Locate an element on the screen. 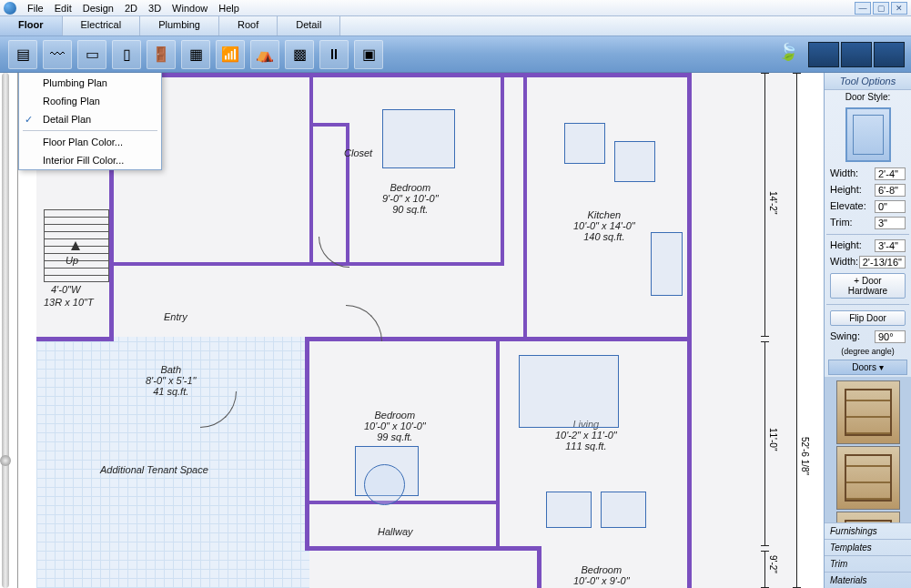 This screenshot has height=588, width=911. tab-detail: Detail is located at coordinates (309, 25).